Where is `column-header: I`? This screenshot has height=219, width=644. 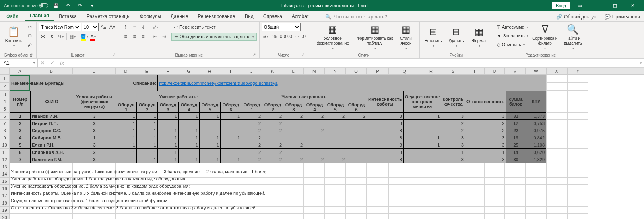
column-header: I is located at coordinates (231, 71).